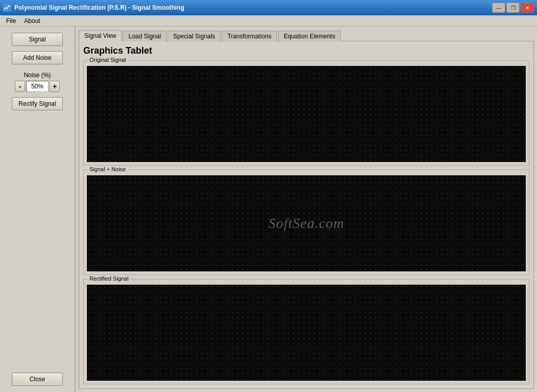 The width and height of the screenshot is (537, 392). What do you see at coordinates (37, 86) in the screenshot?
I see `noise-controls: - +` at bounding box center [37, 86].